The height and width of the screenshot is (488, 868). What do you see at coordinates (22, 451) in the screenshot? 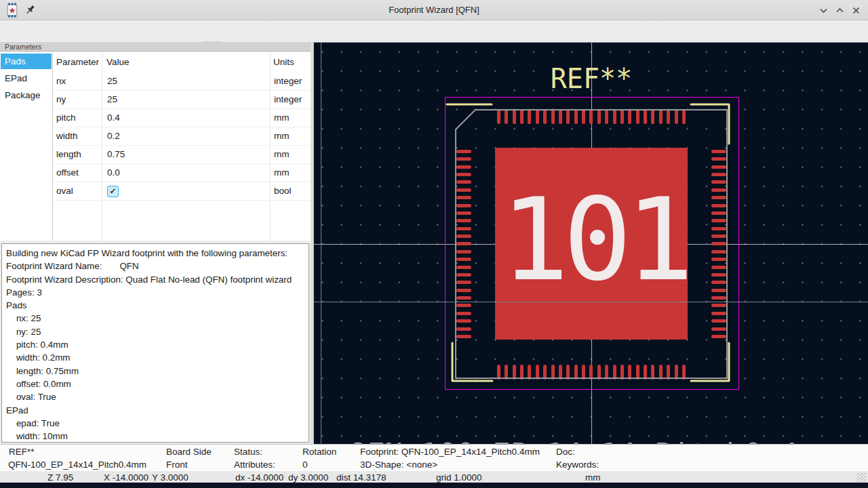
I see `status-field: REF**` at bounding box center [22, 451].